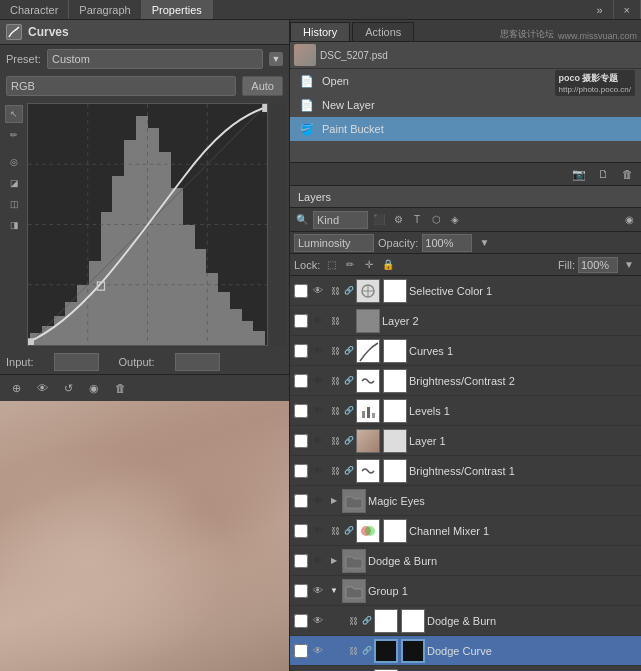 This screenshot has width=641, height=671. I want to click on layer-item-group: 👁 ▼ Group 1, so click(466, 591).